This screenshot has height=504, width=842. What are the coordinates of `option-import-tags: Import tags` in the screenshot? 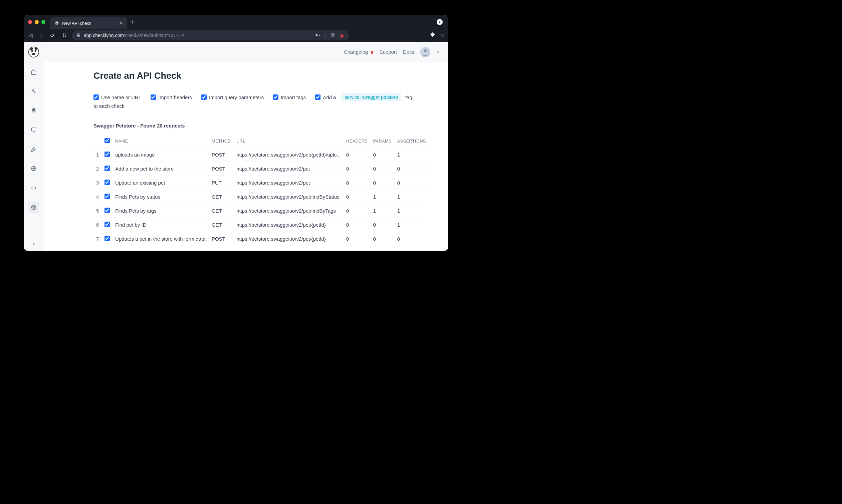 It's located at (289, 97).